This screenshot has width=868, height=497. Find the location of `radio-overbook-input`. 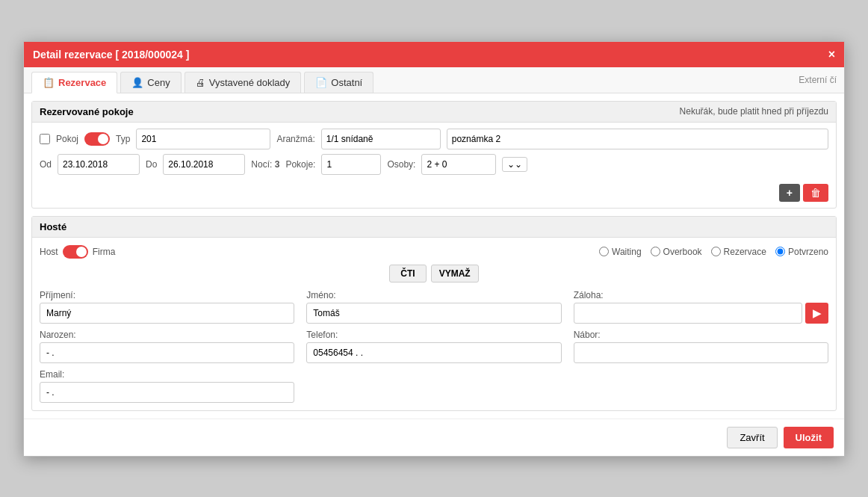

radio-overbook-input is located at coordinates (656, 251).